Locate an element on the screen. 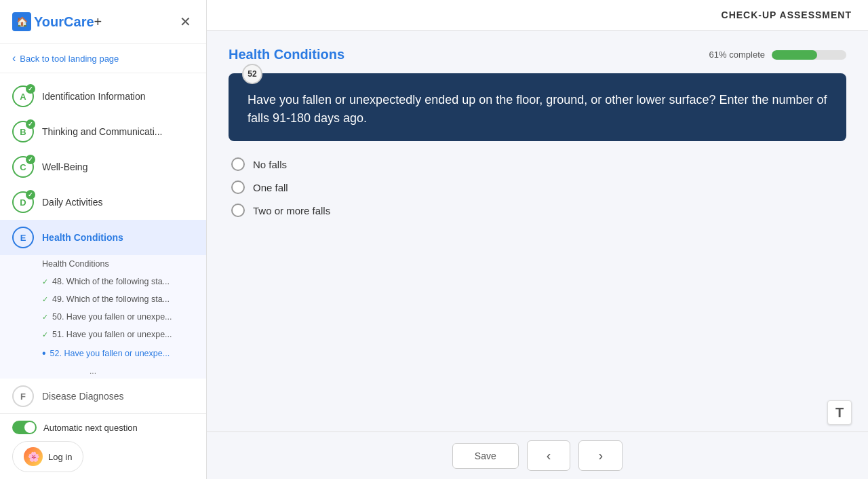 This screenshot has width=868, height=479. radio-circle-no-falls is located at coordinates (238, 164).